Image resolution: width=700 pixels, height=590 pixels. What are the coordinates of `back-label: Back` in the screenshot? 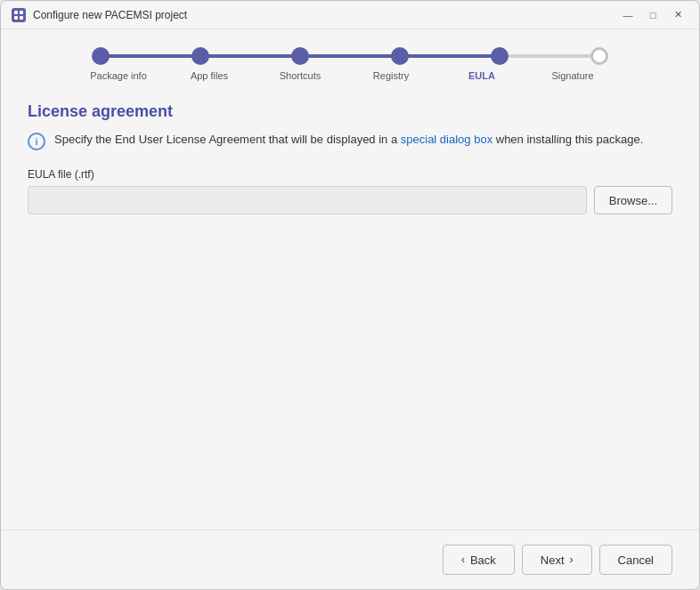 It's located at (483, 561).